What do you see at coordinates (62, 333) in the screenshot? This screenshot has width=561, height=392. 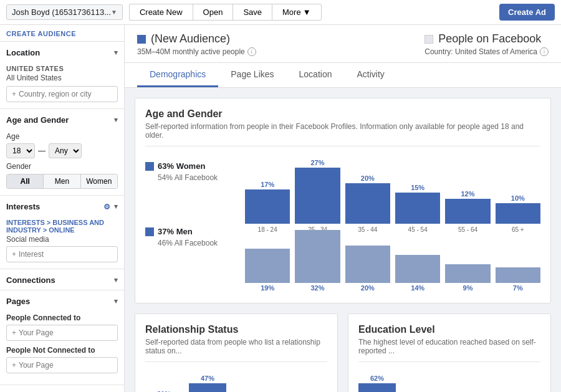 I see `people-connected-input-wrapper: +` at bounding box center [62, 333].